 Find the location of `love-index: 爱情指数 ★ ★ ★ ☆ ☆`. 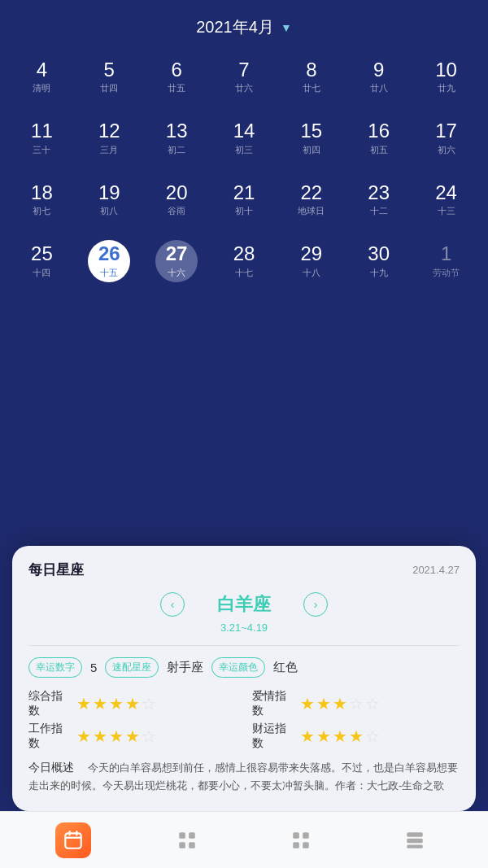

love-index: 爱情指数 ★ ★ ★ ☆ ☆ is located at coordinates (356, 704).